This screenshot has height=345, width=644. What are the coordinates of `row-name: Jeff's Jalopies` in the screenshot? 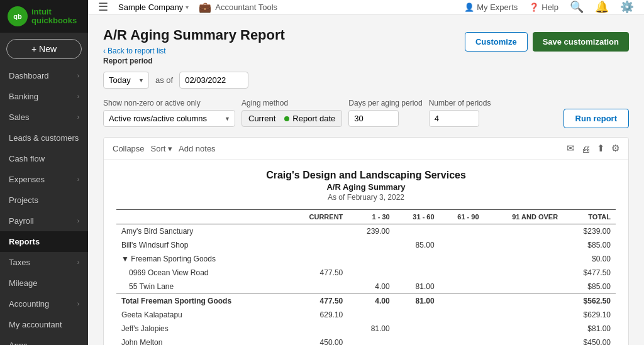 It's located at (201, 329).